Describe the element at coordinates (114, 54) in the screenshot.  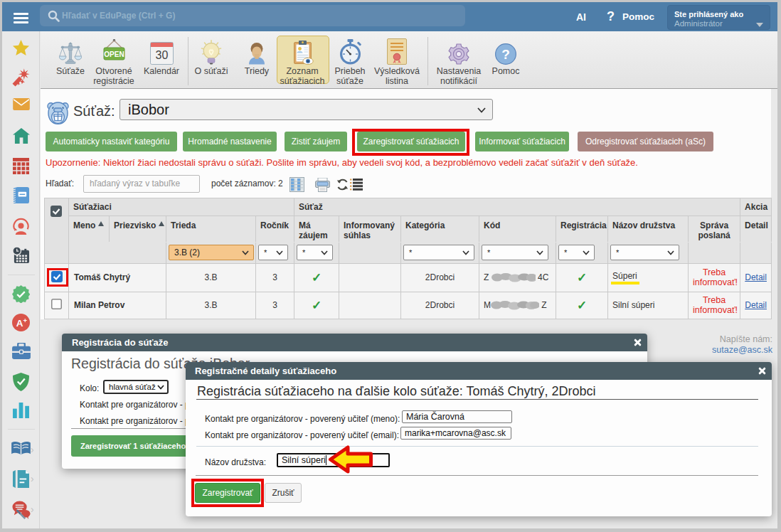
I see `svg-text: OPEN` at that location.